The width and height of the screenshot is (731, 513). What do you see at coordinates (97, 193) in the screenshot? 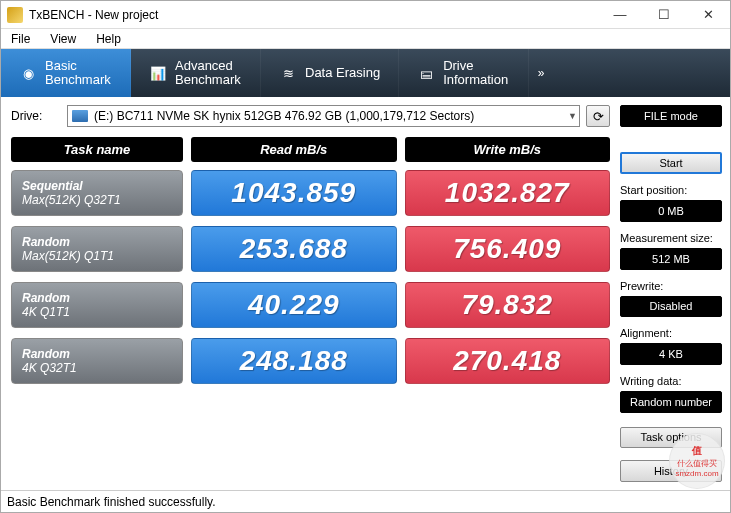
I see `task-cell: Sequential Max(512K) Q32T1` at bounding box center [97, 193].